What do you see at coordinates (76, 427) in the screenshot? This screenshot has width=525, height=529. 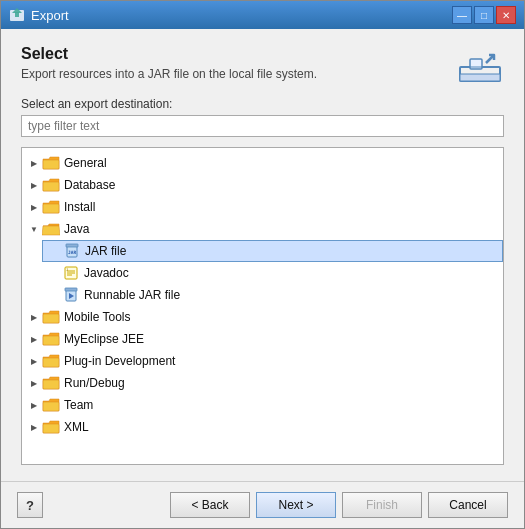 I see `tree-label-xml: XML` at bounding box center [76, 427].